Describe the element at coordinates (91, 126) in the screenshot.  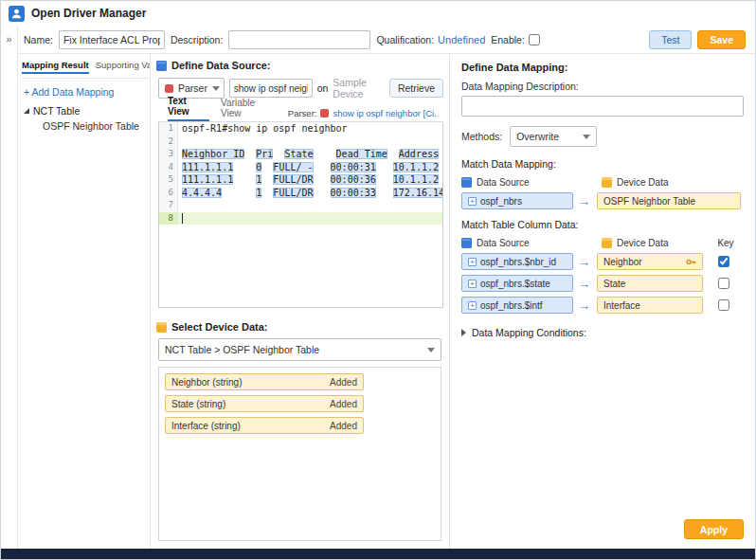
I see `tree-node-label: OSPF Neighbor Table` at that location.